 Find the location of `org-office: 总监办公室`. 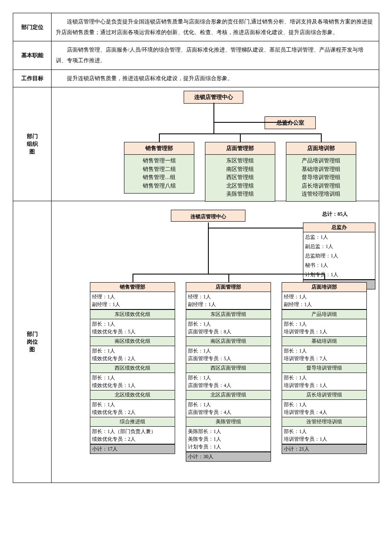

org-office: 总监办公室 is located at coordinates (290, 123).